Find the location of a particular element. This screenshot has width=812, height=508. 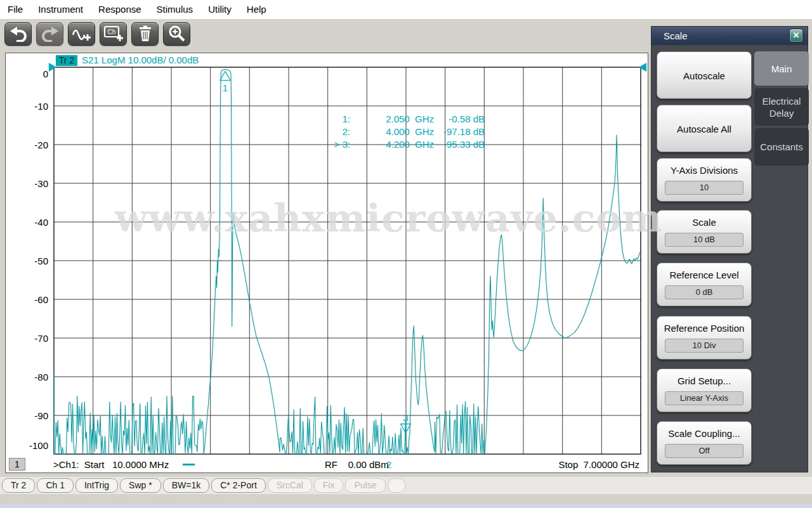

panel-button-value: 10 is located at coordinates (704, 188).